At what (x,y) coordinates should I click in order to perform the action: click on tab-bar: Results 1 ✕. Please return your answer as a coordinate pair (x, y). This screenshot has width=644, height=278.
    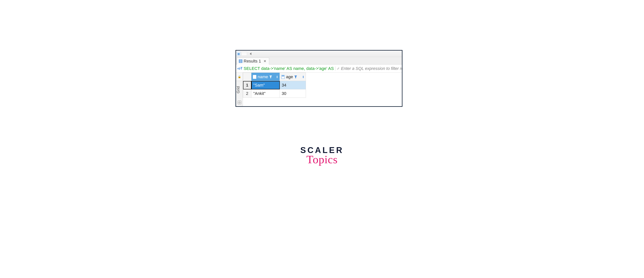
    Looking at the image, I should click on (319, 61).